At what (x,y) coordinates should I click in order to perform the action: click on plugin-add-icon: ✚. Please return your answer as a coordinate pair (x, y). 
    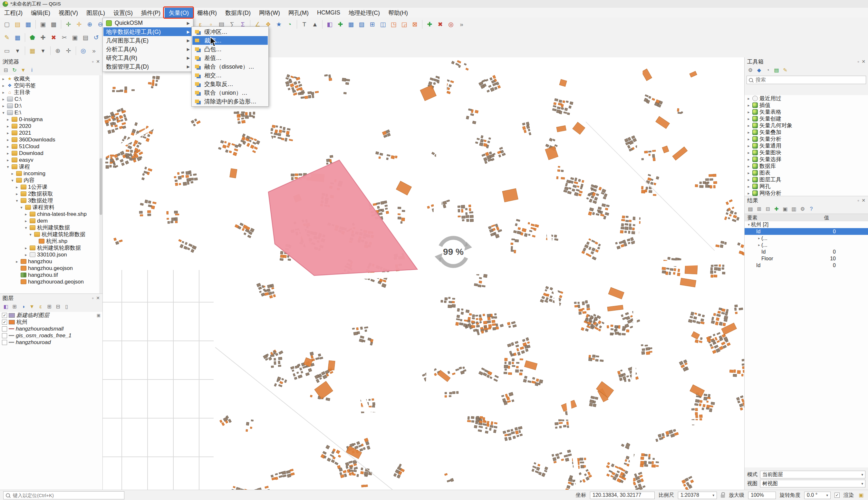
    Looking at the image, I should click on (430, 24).